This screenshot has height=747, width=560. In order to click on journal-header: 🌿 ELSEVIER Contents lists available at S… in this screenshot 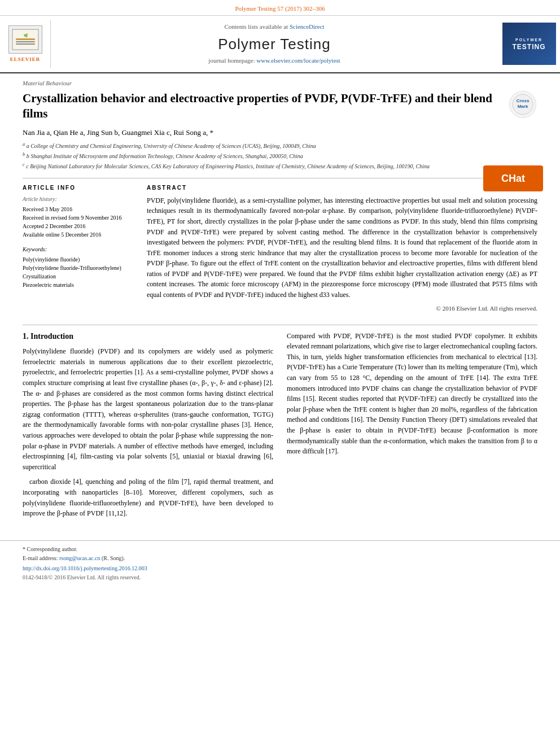, I will do `click(280, 44)`.